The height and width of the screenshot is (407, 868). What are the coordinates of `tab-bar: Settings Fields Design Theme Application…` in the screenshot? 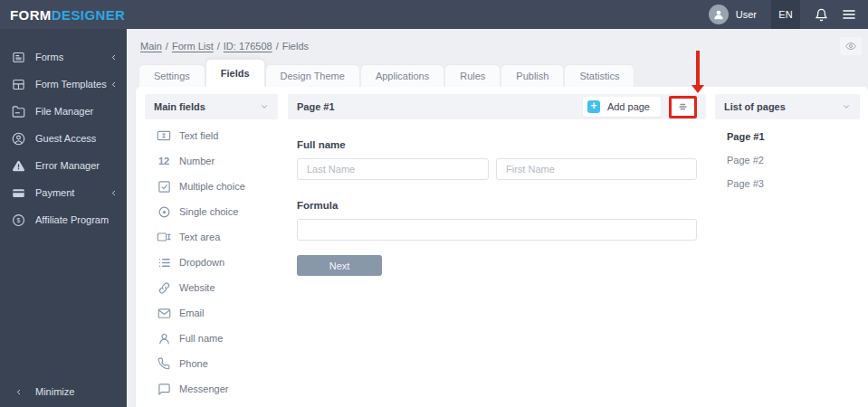 It's located at (387, 73).